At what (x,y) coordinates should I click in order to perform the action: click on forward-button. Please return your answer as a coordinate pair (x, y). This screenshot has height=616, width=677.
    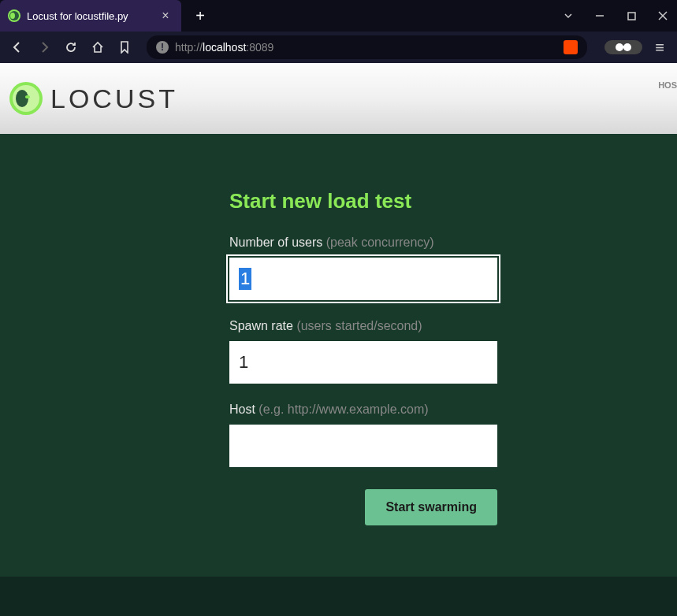
    Looking at the image, I should click on (44, 47).